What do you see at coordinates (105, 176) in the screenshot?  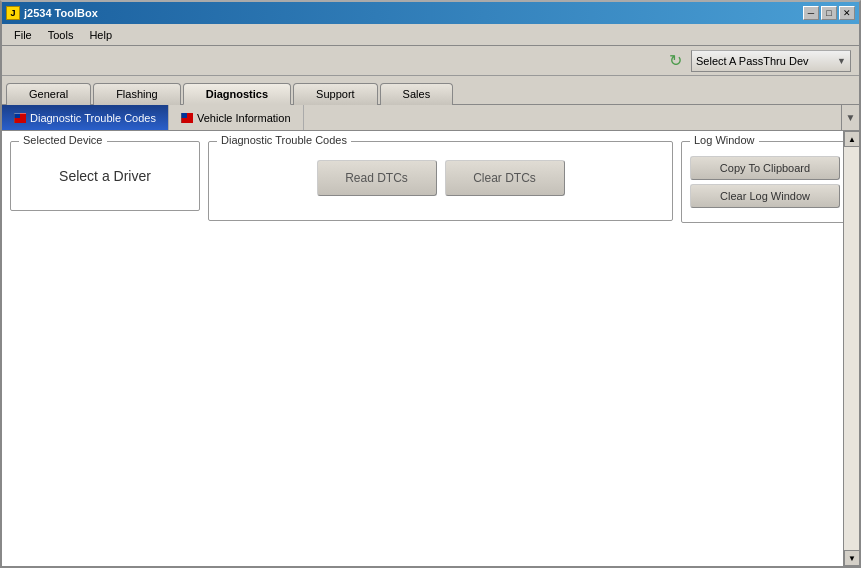 I see `selected-device-panel: Selected Device Select a Driver` at bounding box center [105, 176].